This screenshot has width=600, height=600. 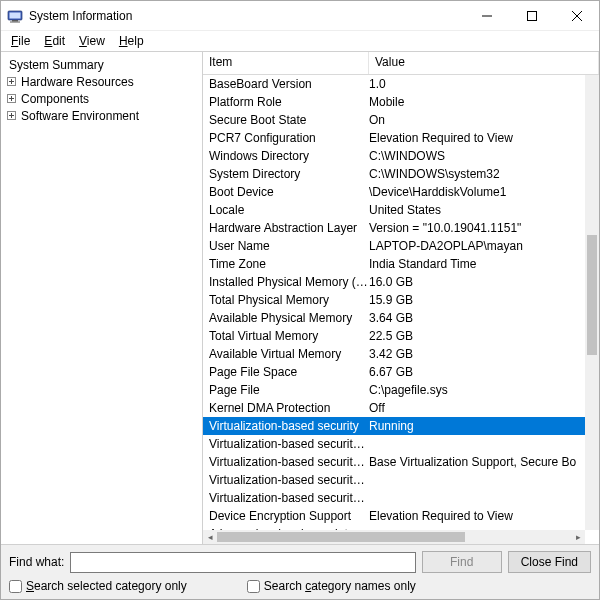 I want to click on cell-value: \Device\HarddiskVolume1, so click(x=477, y=192).